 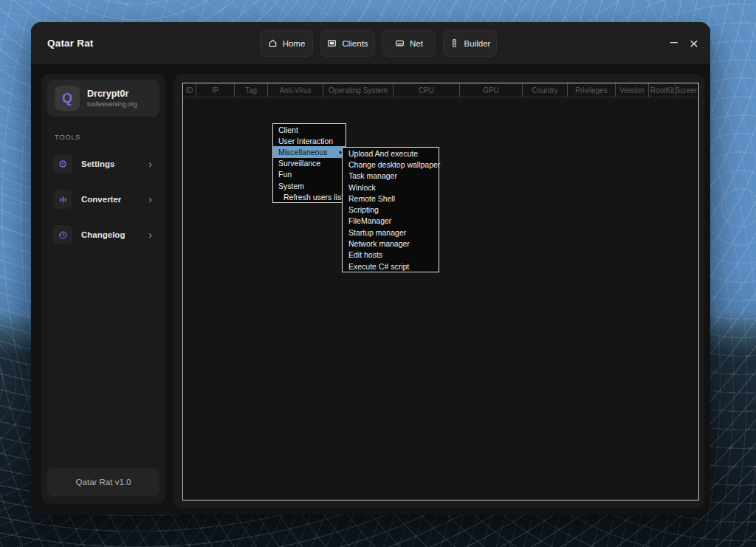 What do you see at coordinates (309, 174) in the screenshot?
I see `menu-item-fun: Fun` at bounding box center [309, 174].